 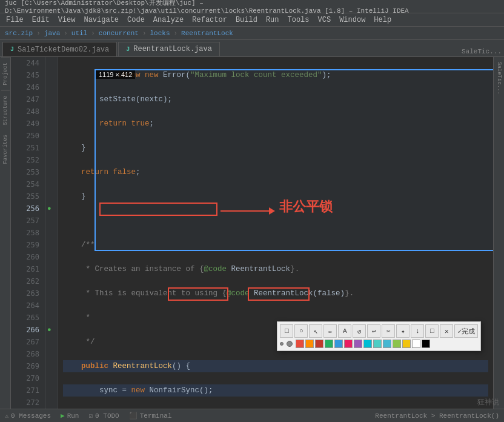 I want to click on nav-util: util, so click(x=79, y=33).